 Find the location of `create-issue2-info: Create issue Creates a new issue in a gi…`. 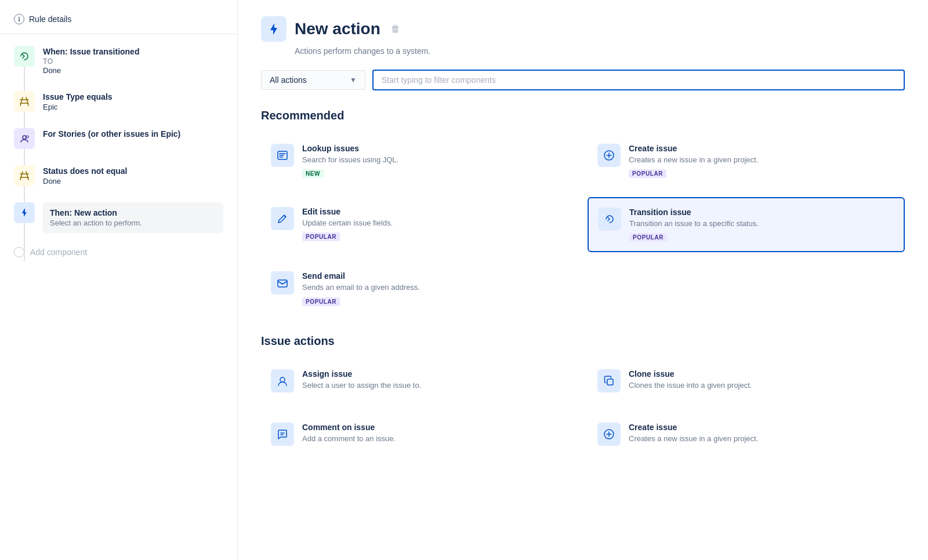

create-issue2-info: Create issue Creates a new issue in a gi… is located at coordinates (762, 435).